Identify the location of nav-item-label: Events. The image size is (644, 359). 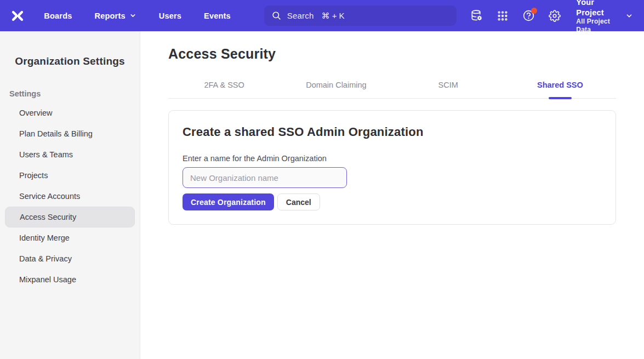
(217, 16).